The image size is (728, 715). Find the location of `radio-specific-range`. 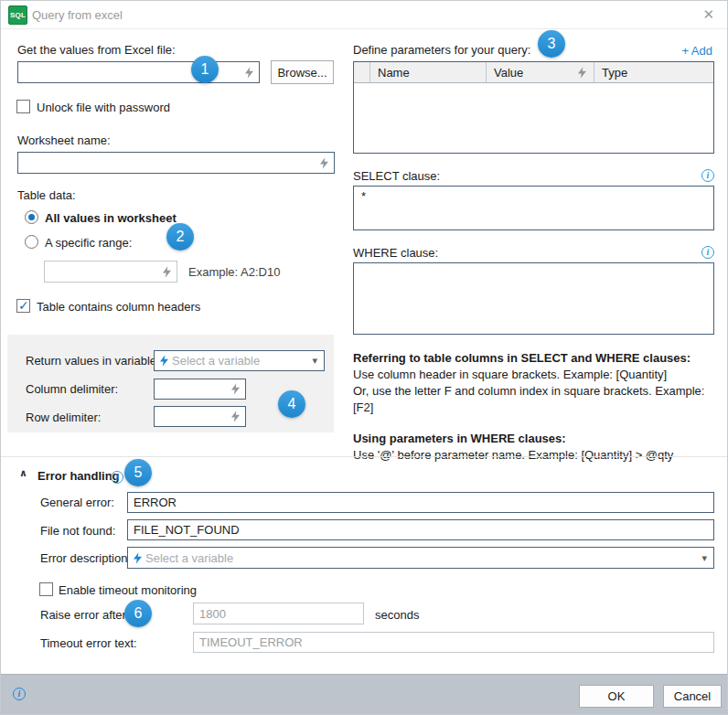

radio-specific-range is located at coordinates (31, 241).